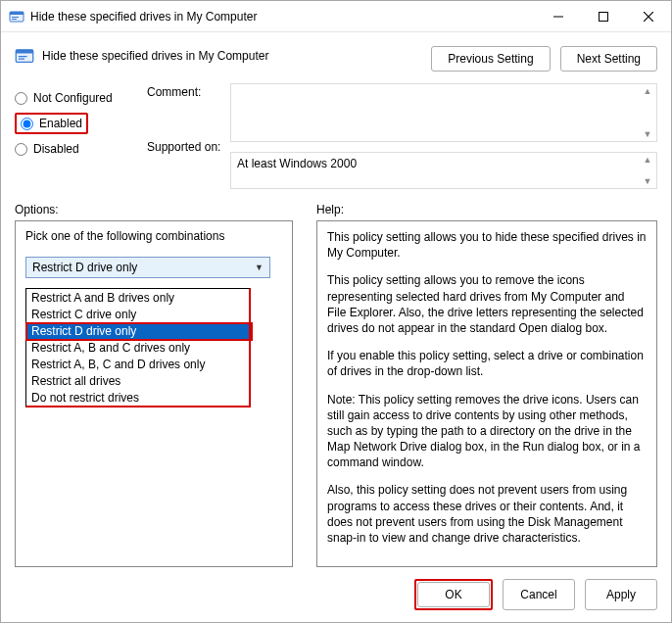 The height and width of the screenshot is (623, 672). I want to click on radio-label: Not Configured, so click(72, 98).